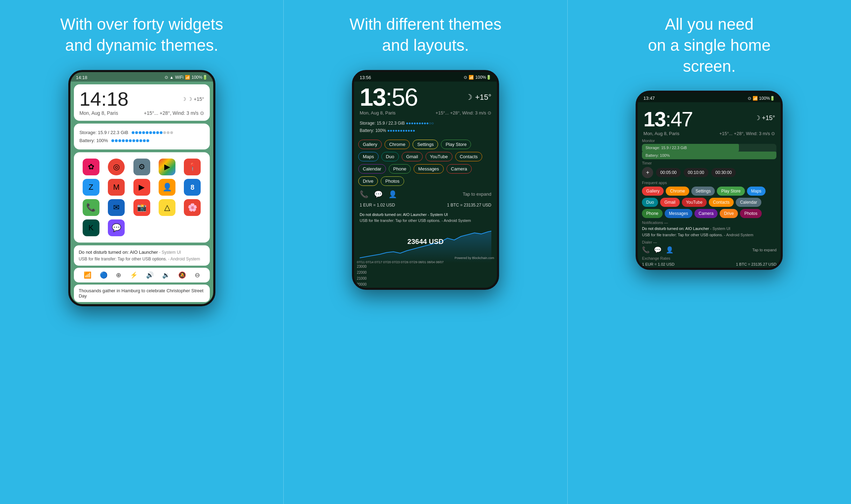 The image size is (851, 504). I want to click on app-youtube-1: ▶, so click(142, 187).